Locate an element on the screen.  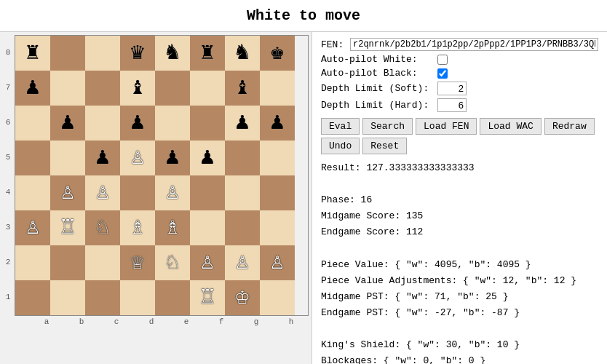
square-b1 is located at coordinates (68, 298).